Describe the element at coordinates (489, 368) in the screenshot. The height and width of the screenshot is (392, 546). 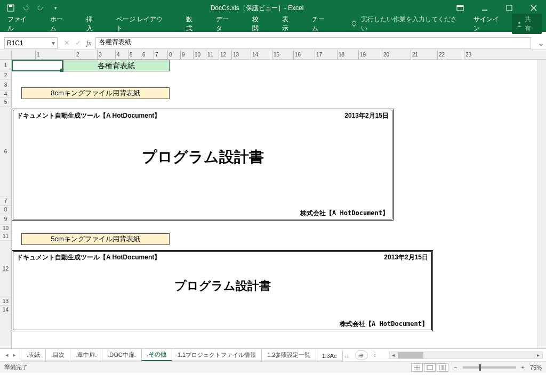
I see `zoom-slider` at that location.